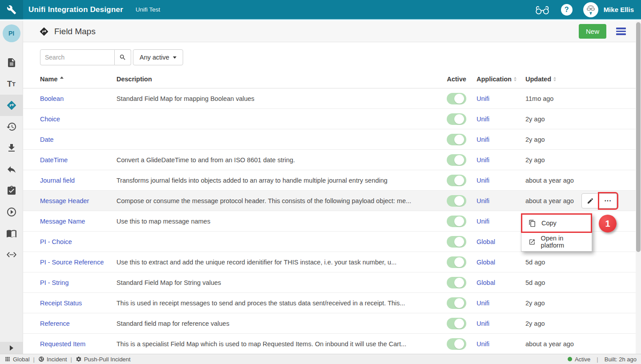  Describe the element at coordinates (75, 32) in the screenshot. I see `page-title: Field Maps` at that location.